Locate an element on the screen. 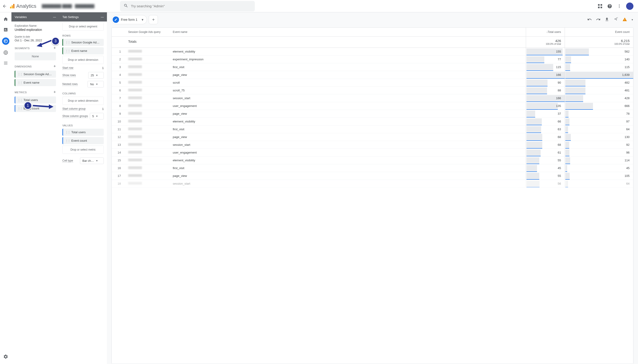 The height and width of the screenshot is (364, 638). share-icon: + is located at coordinates (616, 20).